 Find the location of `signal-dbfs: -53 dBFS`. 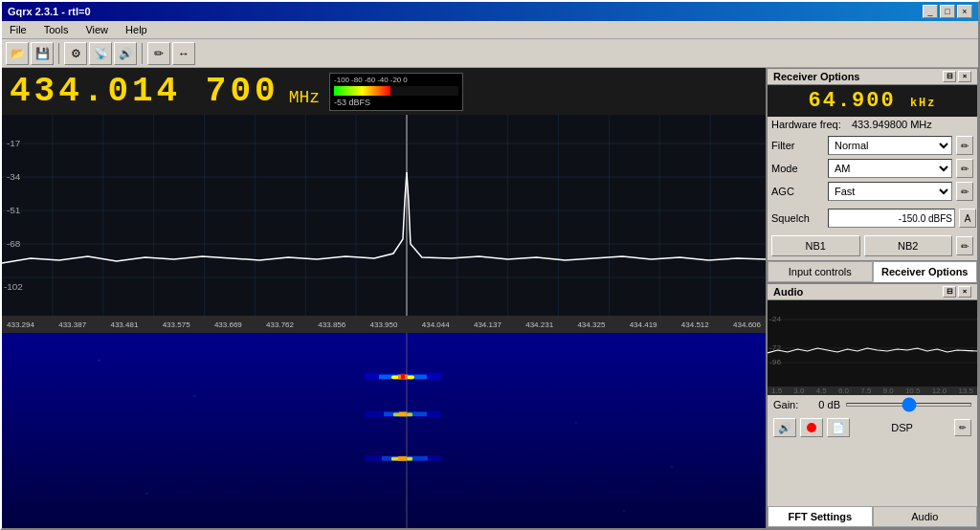

signal-dbfs: -53 dBFS is located at coordinates (396, 102).